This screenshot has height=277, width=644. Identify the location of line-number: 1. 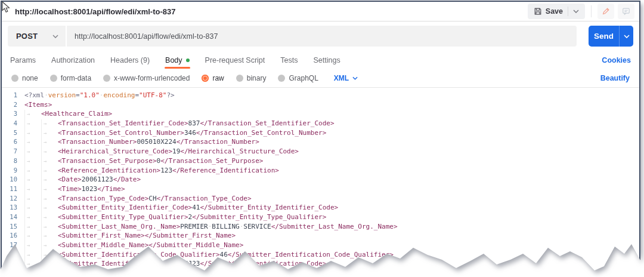
(13, 96).